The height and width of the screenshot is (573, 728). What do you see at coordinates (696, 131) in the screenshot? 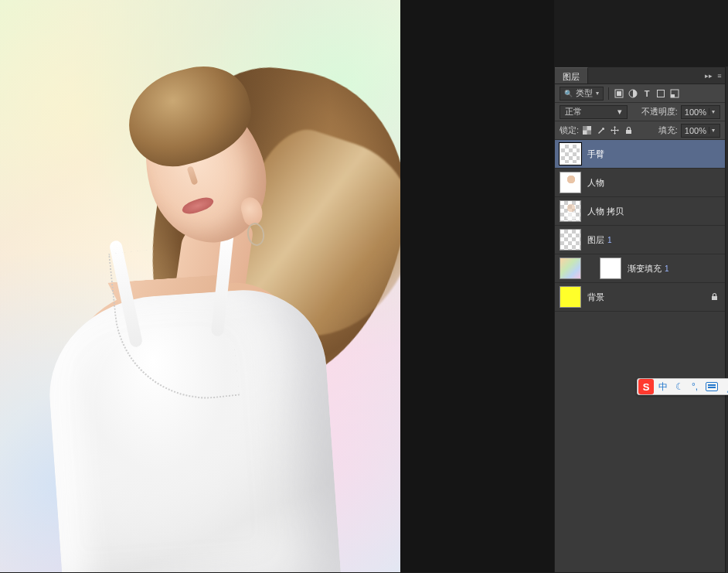
I see `fill-value: 100%` at bounding box center [696, 131].